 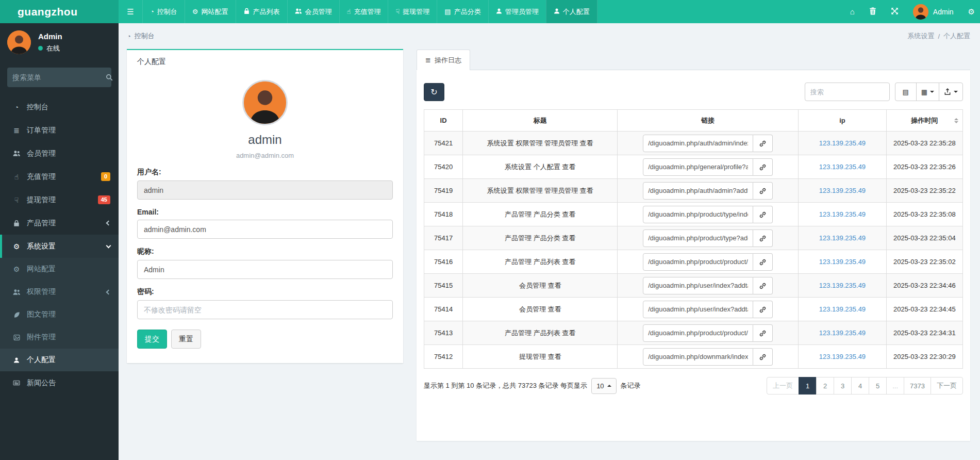 I want to click on nav-item-members: 会员管理, so click(x=313, y=11).